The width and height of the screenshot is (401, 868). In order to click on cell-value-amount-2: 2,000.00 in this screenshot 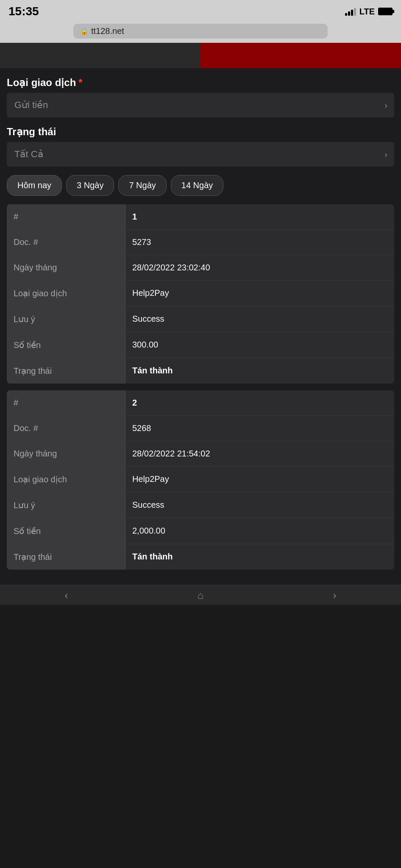, I will do `click(260, 531)`.